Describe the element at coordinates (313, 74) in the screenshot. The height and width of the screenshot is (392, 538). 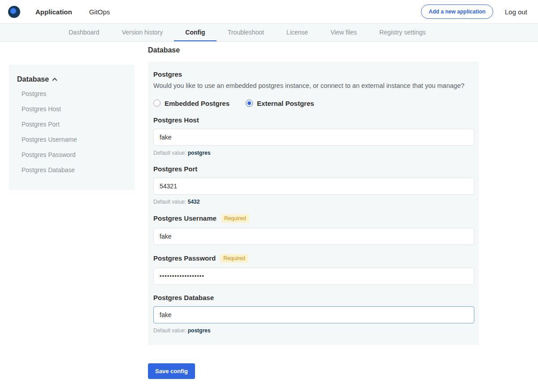
I see `group-label-postgres: Postgres` at that location.